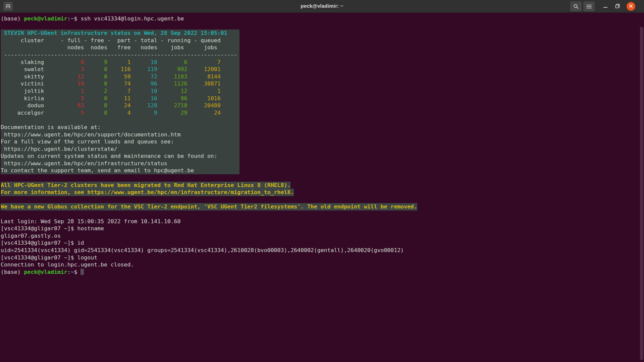 The image size is (644, 362). Describe the element at coordinates (120, 156) in the screenshot. I see `motd-doc-line: Updates on current system status and mai…` at that location.